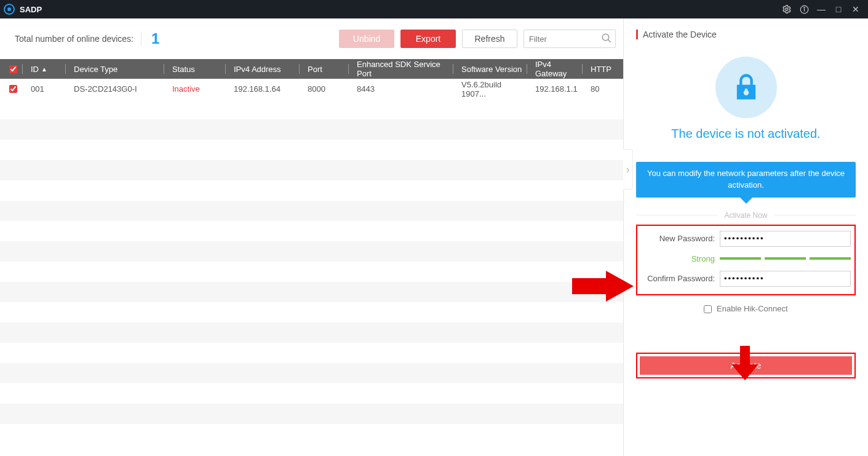  Describe the element at coordinates (746, 215) in the screenshot. I see `activate-now-divider: Activate Now` at that location.